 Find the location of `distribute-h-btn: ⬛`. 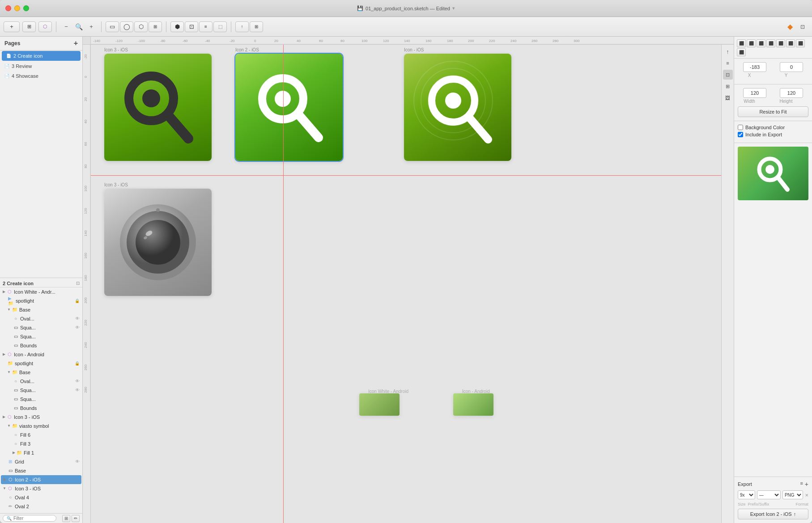

distribute-h-btn: ⬛ is located at coordinates (800, 43).